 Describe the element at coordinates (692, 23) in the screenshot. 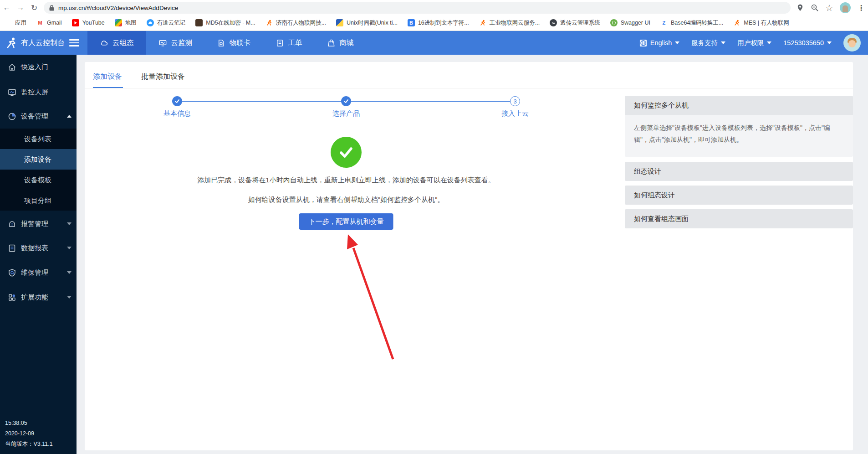

I see `bookmark-base64: Z Base64编码转换工...` at that location.